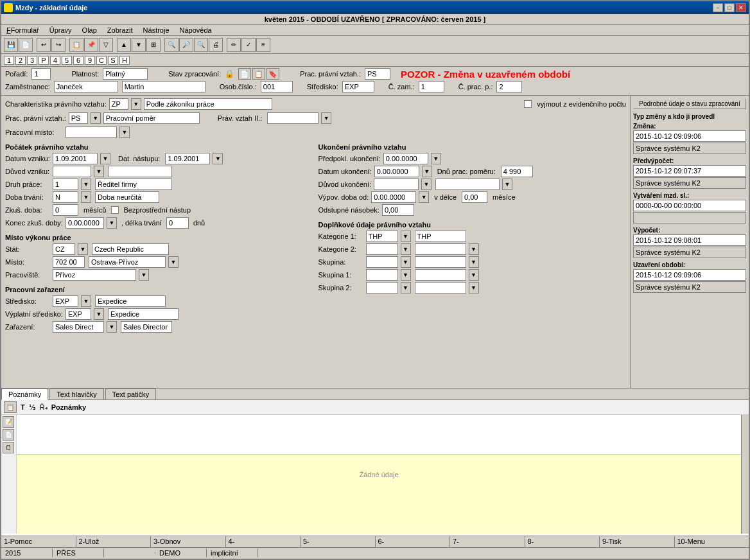  What do you see at coordinates (273, 74) in the screenshot?
I see `stav-btn3: 🔖` at bounding box center [273, 74].